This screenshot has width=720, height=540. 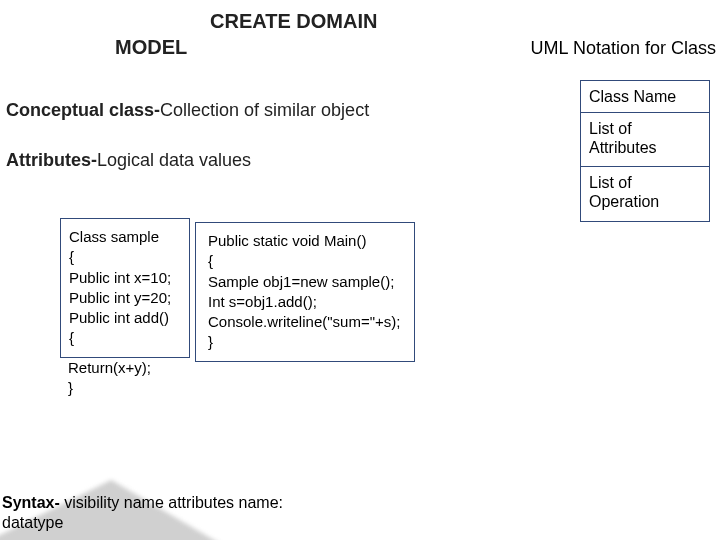 What do you see at coordinates (307, 322) in the screenshot?
I see `code-line: Console.writeline("sum="+s);` at bounding box center [307, 322].